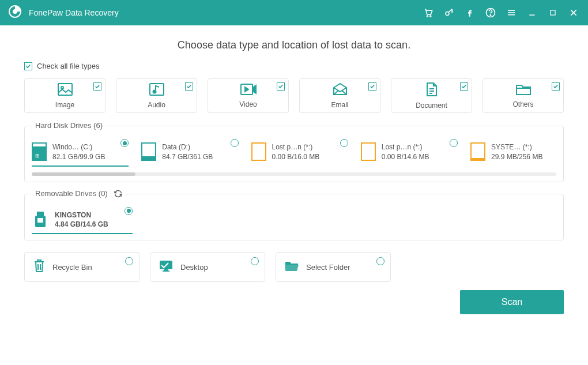 The image size is (588, 365). I want to click on folder-open-icon, so click(292, 267).